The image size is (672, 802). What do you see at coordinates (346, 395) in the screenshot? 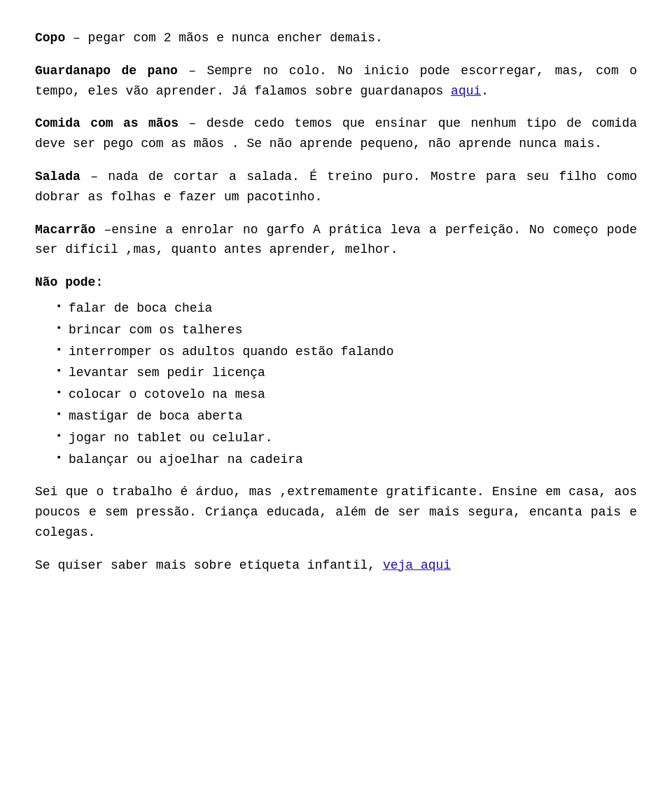
I see `list-item: colocar o cotovelo na mesa` at bounding box center [346, 395].